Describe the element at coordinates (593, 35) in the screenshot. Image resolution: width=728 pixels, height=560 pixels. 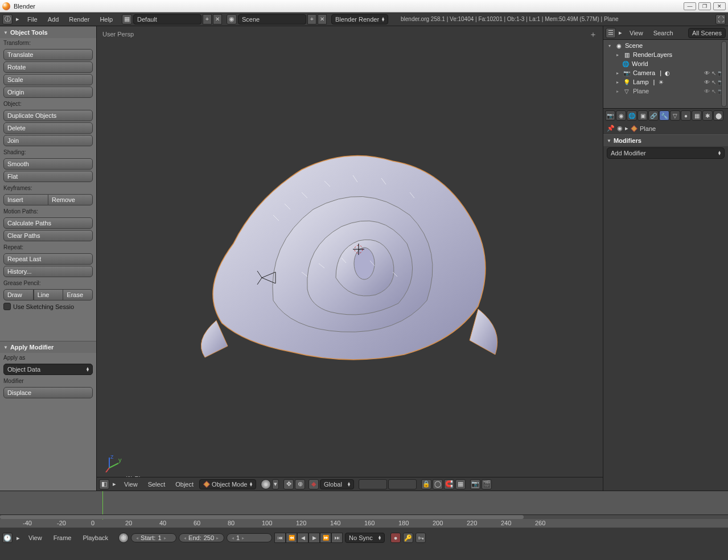
I see `viewport-plus-icon: ＋` at that location.